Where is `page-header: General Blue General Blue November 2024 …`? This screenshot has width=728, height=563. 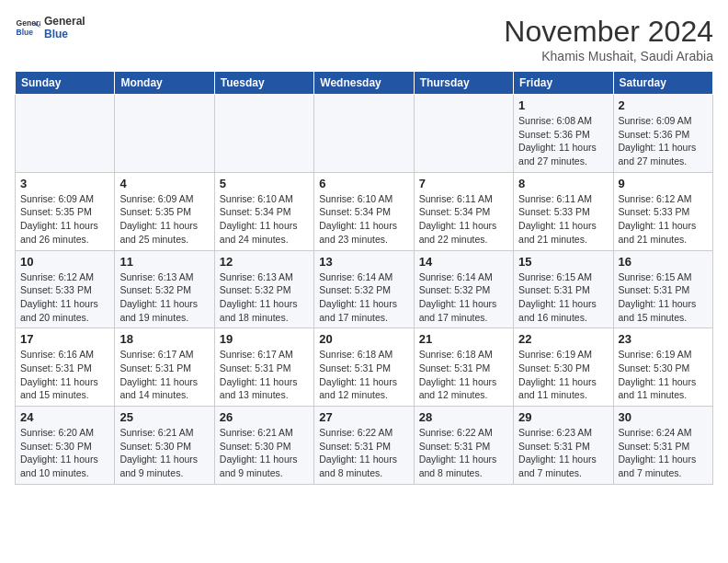
page-header: General Blue General Blue November 2024 … is located at coordinates (364, 39).